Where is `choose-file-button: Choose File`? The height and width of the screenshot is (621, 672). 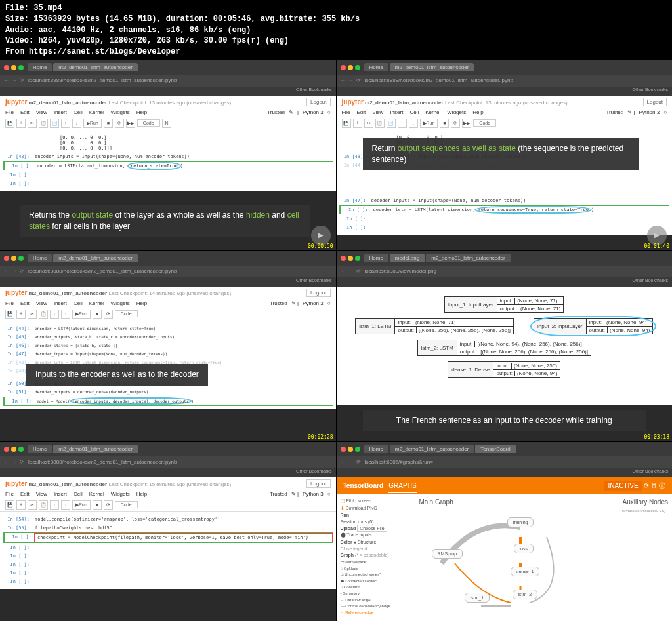 choose-file-button: Choose File is located at coordinates (371, 529).